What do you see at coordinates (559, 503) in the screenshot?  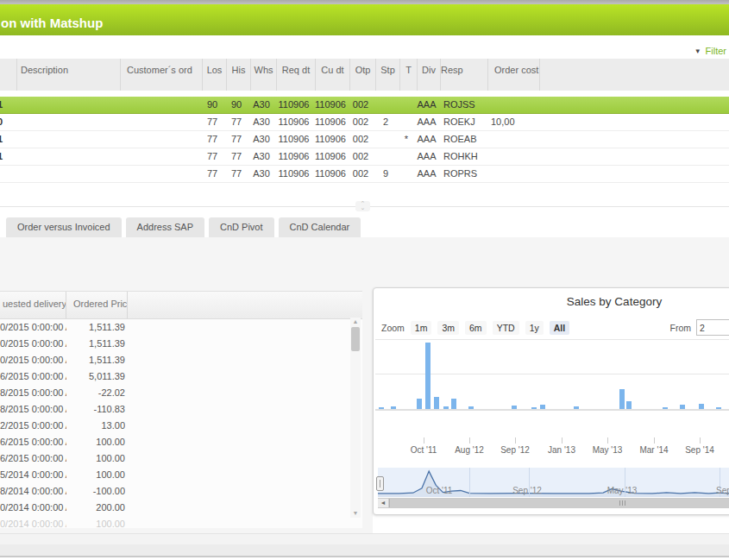 I see `chart-scrollbar-thumb` at bounding box center [559, 503].